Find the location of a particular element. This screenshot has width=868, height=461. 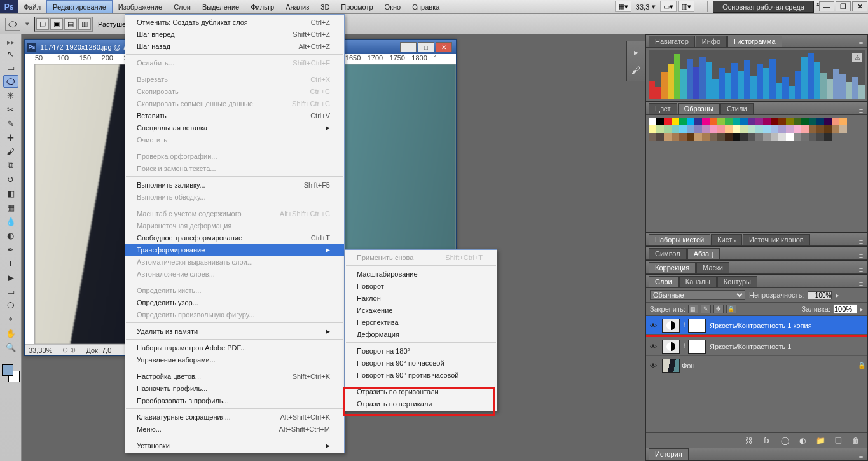

screen-mode-dropdown: ▭▾ is located at coordinates (668, 6).